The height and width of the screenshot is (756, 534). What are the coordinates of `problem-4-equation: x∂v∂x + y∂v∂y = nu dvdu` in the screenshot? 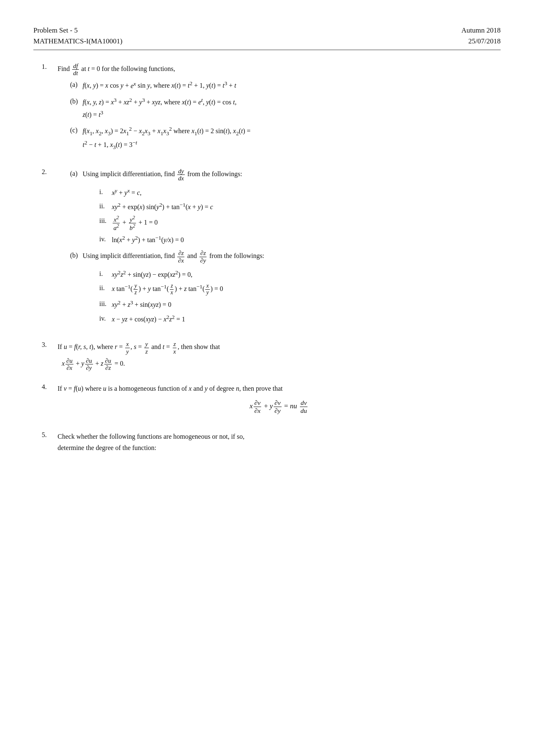 It's located at (279, 407).